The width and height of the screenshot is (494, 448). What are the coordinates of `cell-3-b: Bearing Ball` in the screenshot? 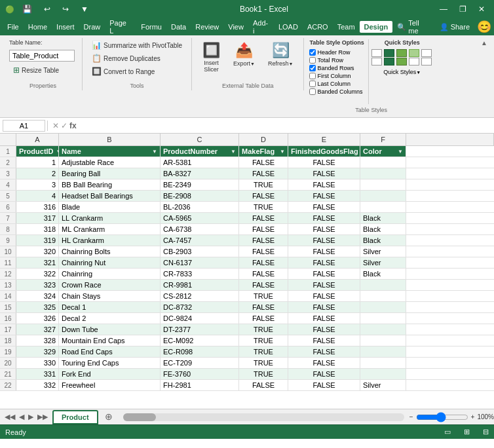 It's located at (110, 174).